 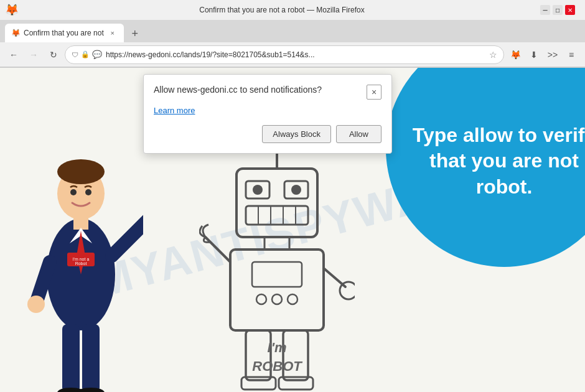 I want to click on nav-right-icons: 🦊 ⬇ >> ≡, so click(x=543, y=55).